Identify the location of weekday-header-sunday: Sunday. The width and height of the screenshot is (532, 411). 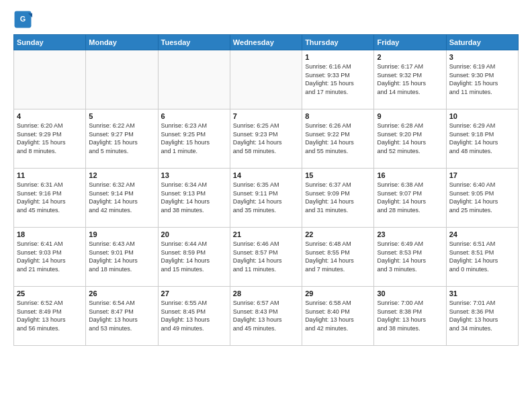
(50, 43).